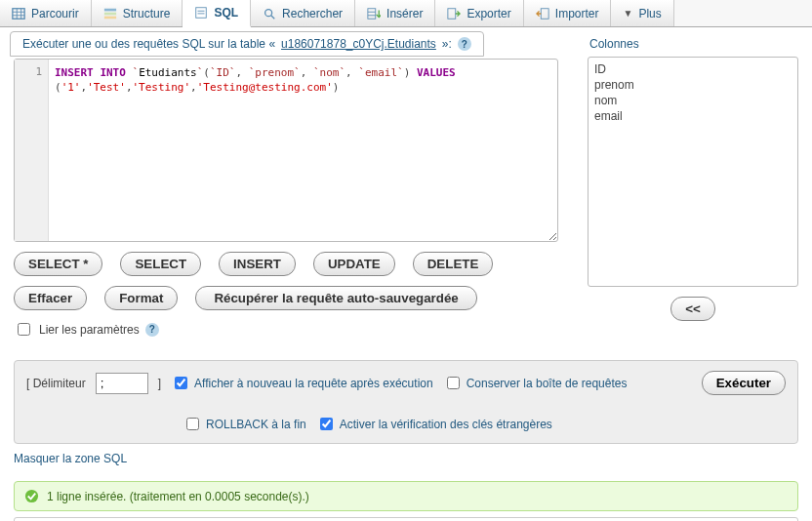 The image size is (812, 521). I want to click on tab-bar: Parcourir Structure SQL Rechercher Insér…, so click(406, 14).